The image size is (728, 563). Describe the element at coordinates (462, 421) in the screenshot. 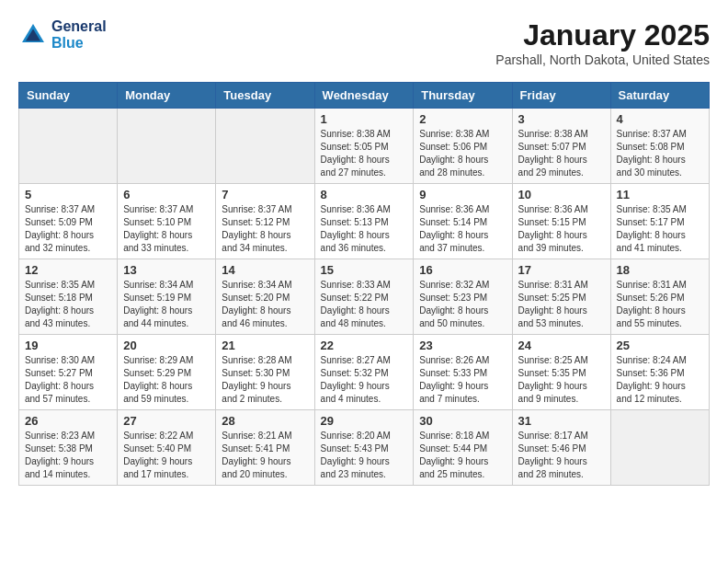

I see `day-number: 30` at that location.